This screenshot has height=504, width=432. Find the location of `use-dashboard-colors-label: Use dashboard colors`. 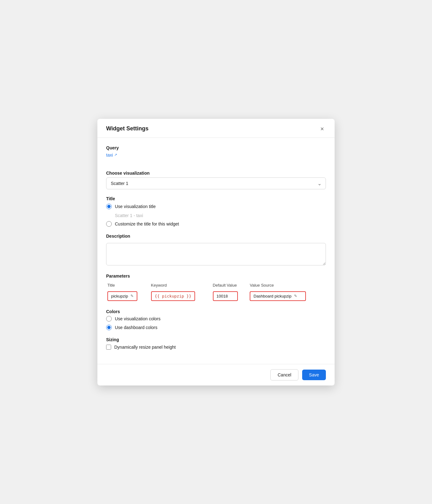

use-dashboard-colors-label: Use dashboard colors is located at coordinates (136, 327).